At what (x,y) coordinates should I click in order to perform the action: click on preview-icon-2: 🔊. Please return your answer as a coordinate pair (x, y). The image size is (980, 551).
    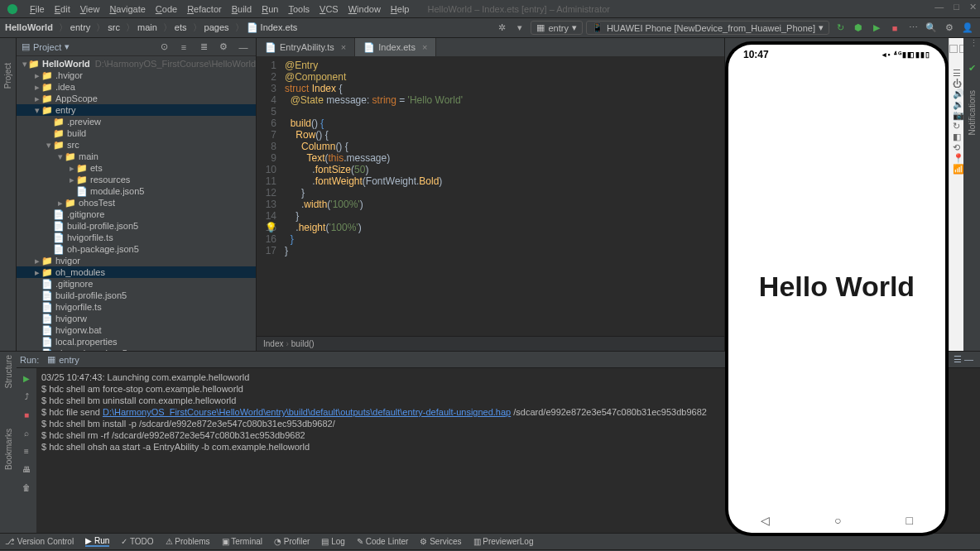
    Looking at the image, I should click on (958, 94).